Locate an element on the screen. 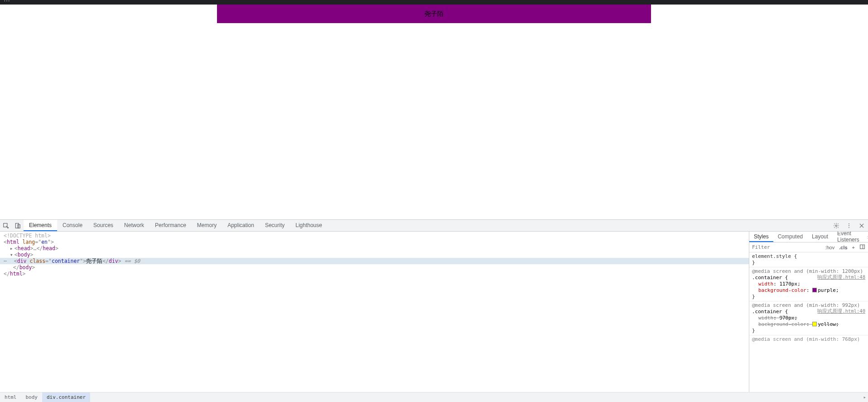  devtools-tab-application: Application is located at coordinates (241, 226).